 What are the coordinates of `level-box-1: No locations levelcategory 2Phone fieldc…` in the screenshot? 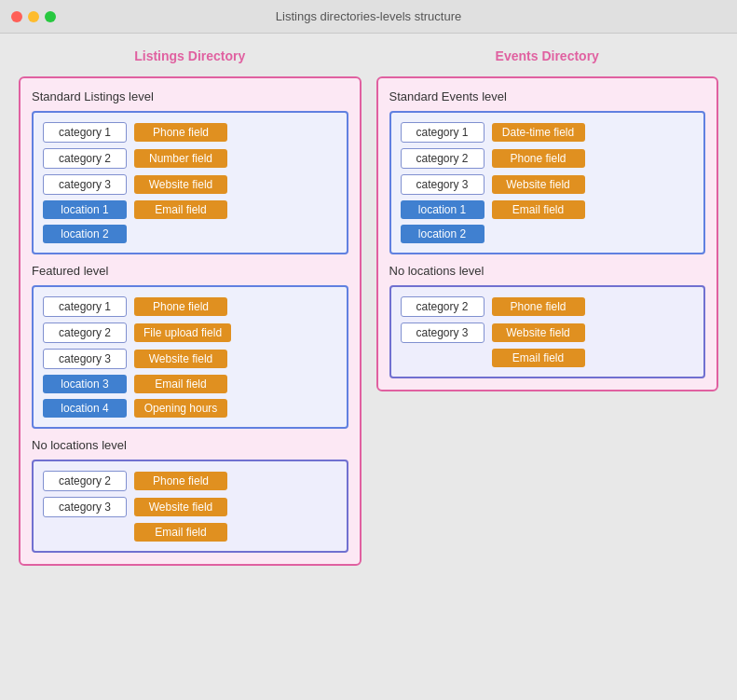 It's located at (548, 321).